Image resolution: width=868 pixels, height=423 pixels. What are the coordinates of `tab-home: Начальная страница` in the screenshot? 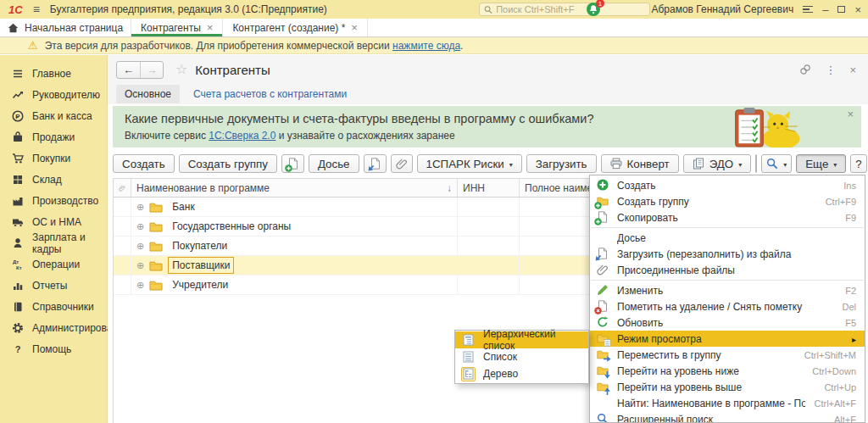 It's located at (66, 27).